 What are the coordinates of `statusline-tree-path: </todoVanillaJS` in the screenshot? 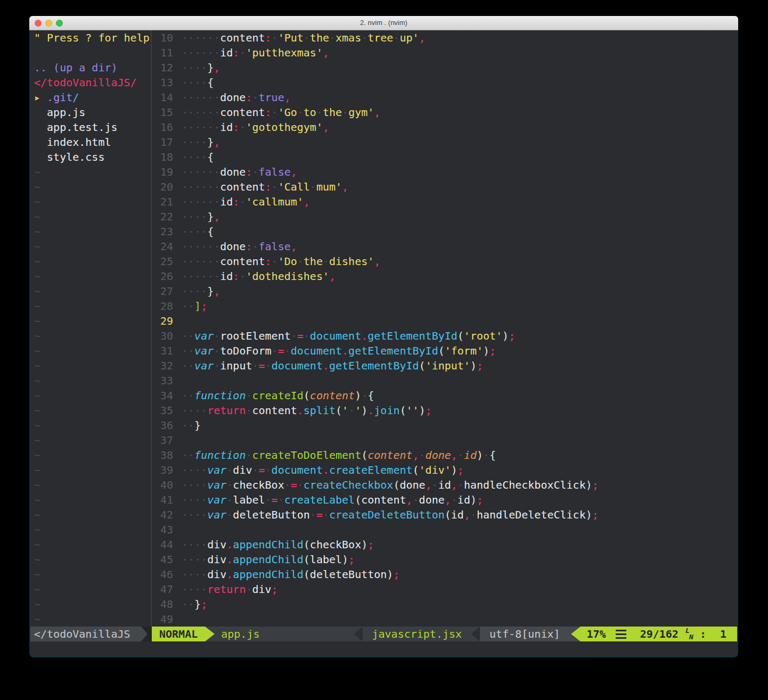 It's located at (86, 634).